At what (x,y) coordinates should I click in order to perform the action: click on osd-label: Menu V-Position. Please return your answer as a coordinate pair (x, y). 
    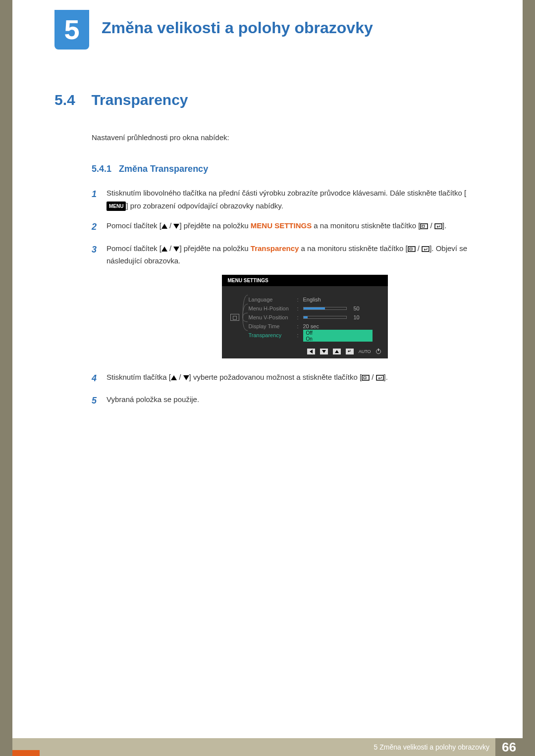
    Looking at the image, I should click on (271, 317).